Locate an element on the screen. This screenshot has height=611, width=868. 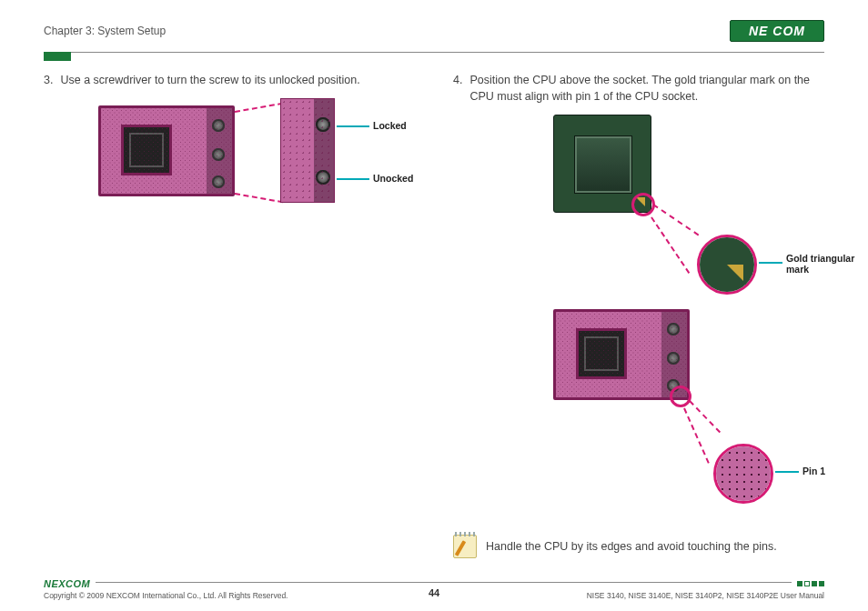
note-icon is located at coordinates (465, 546).